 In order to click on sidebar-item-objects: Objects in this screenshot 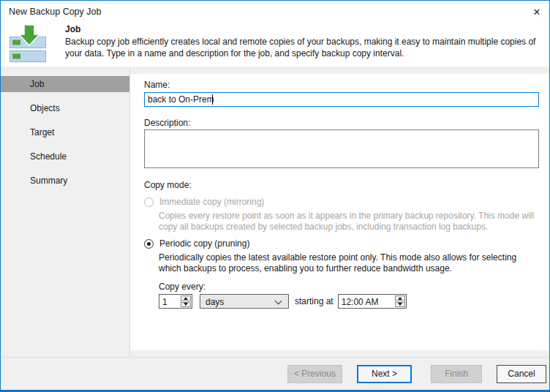, I will do `click(65, 108)`.